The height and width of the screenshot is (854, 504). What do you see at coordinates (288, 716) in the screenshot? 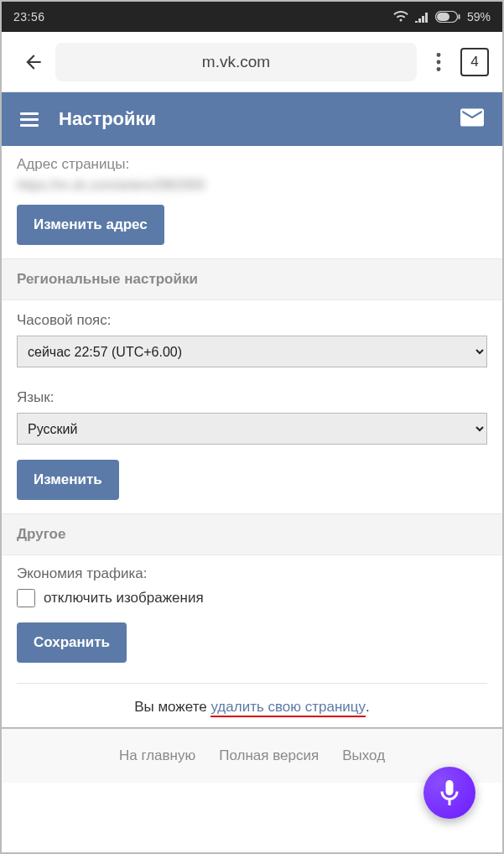
I see `highlight-underline` at bounding box center [288, 716].